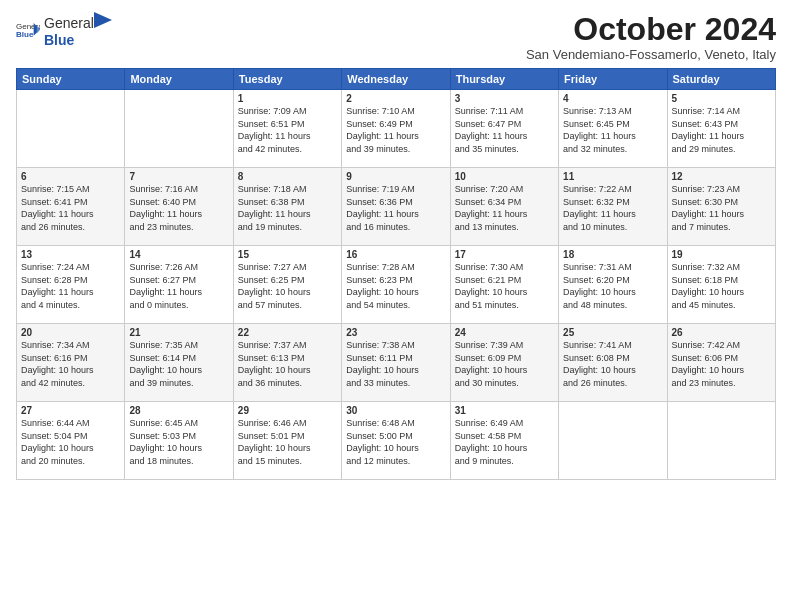 Image resolution: width=792 pixels, height=612 pixels. What do you see at coordinates (71, 80) in the screenshot?
I see `column-header-sunday: Sunday` at bounding box center [71, 80].